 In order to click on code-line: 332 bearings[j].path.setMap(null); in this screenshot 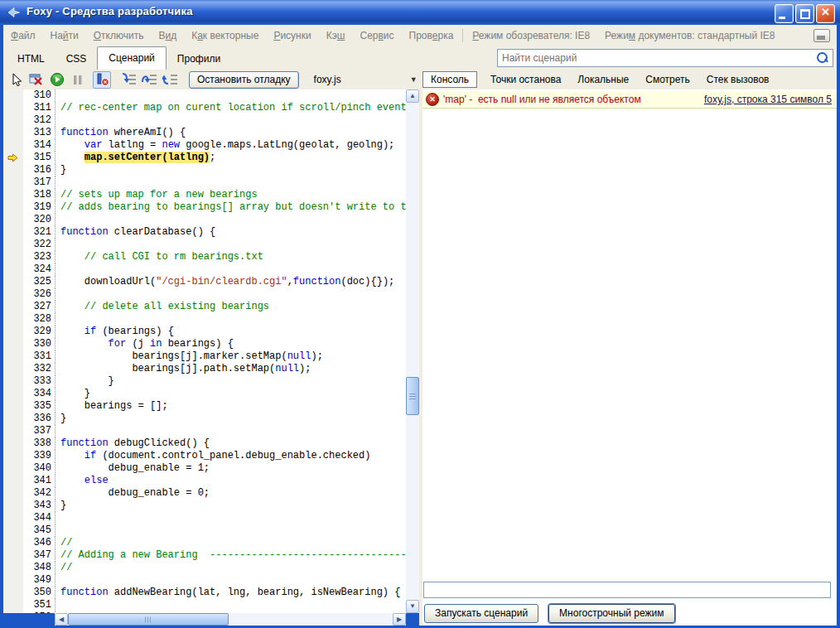, I will do `click(205, 370)`.